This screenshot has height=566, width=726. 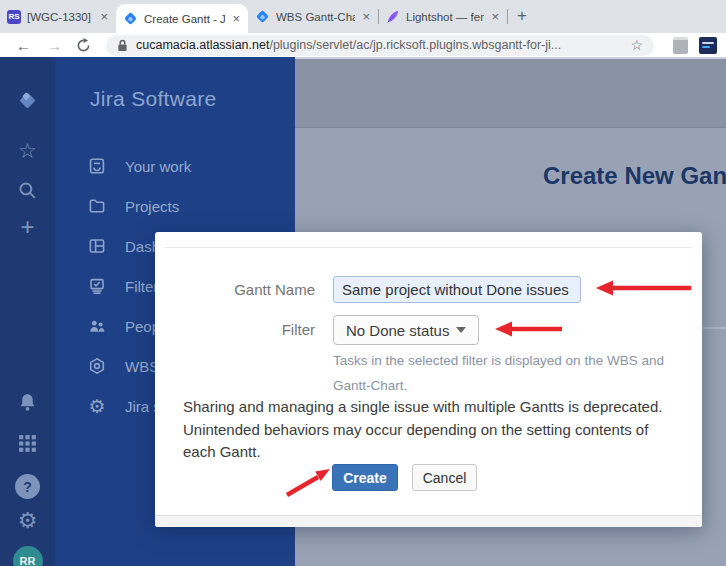 What do you see at coordinates (182, 18) in the screenshot?
I see `browser-tab-create-gantt: Create Gantt - Jira ×` at bounding box center [182, 18].